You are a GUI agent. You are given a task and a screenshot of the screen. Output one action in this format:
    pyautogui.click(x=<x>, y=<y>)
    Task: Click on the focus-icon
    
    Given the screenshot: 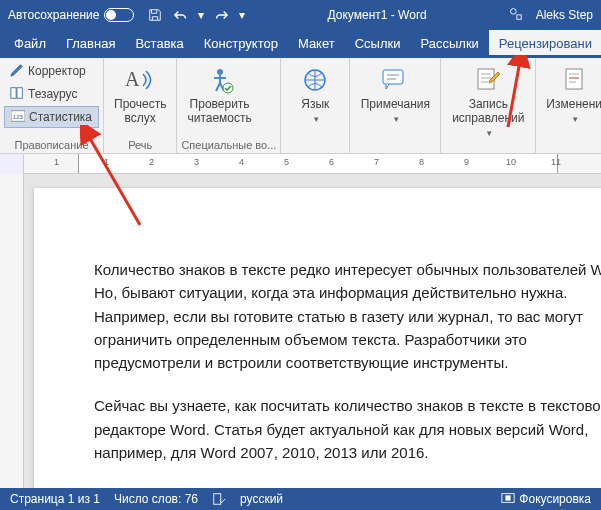 What is the action you would take?
    pyautogui.click(x=508, y=500)
    